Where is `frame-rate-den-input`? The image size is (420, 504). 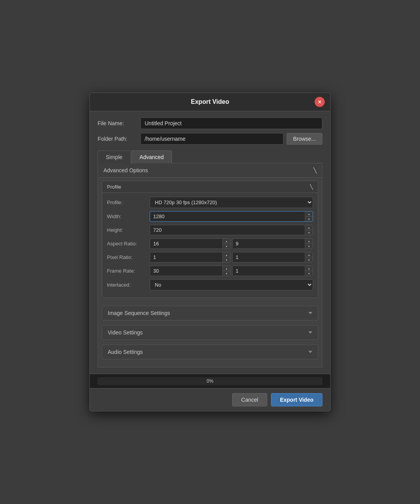
frame-rate-den-input is located at coordinates (273, 271).